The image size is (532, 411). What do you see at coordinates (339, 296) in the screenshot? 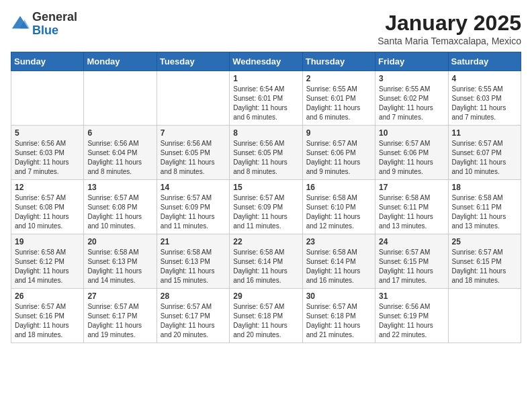
I see `day-number: 30` at bounding box center [339, 296].